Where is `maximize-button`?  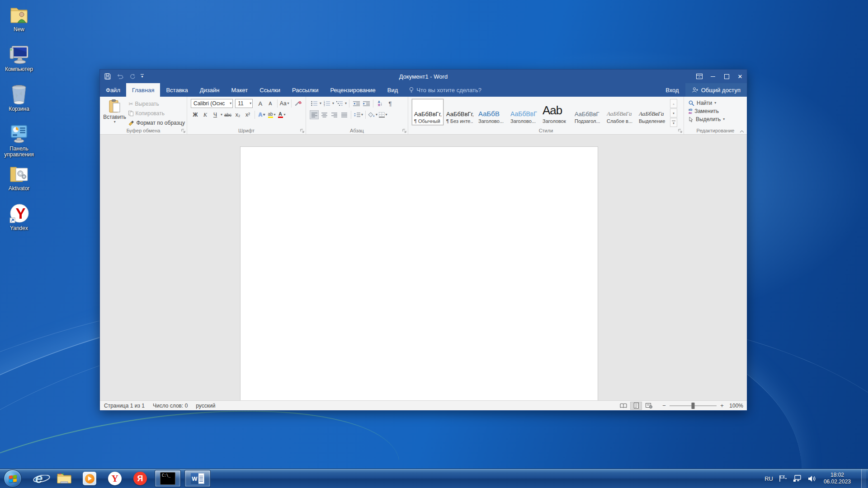 maximize-button is located at coordinates (726, 76).